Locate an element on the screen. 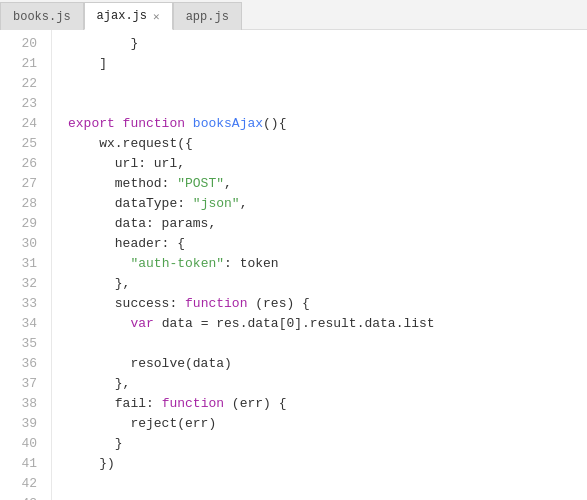  line-number: 35 is located at coordinates (20, 344).